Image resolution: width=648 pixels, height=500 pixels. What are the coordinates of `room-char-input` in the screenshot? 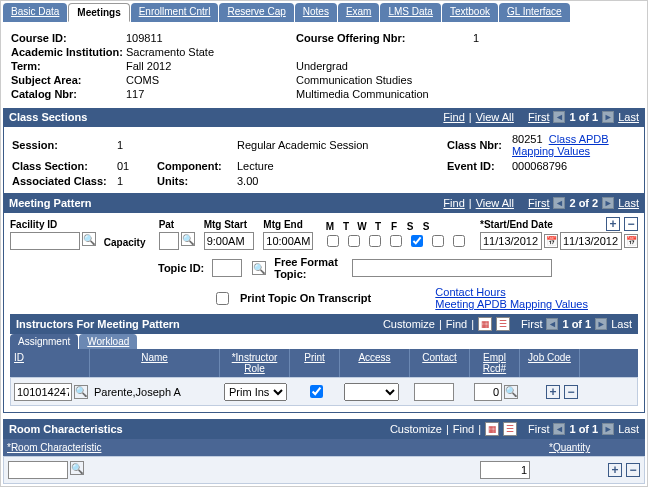 It's located at (38, 470).